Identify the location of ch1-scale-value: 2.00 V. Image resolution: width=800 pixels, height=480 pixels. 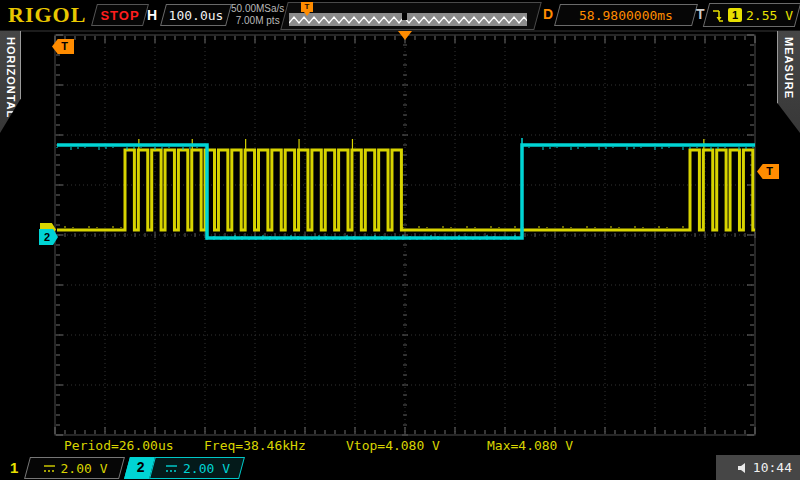
(84, 468).